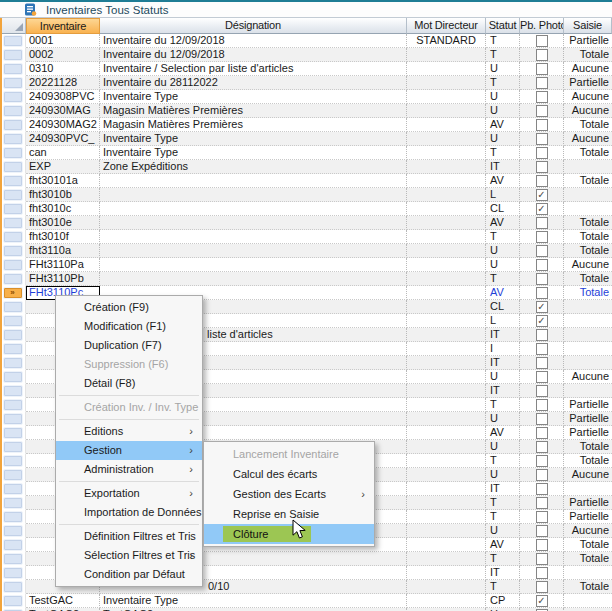 The height and width of the screenshot is (611, 612). Describe the element at coordinates (254, 55) in the screenshot. I see `cell-designation: Inventaire du 12/09/2018` at that location.